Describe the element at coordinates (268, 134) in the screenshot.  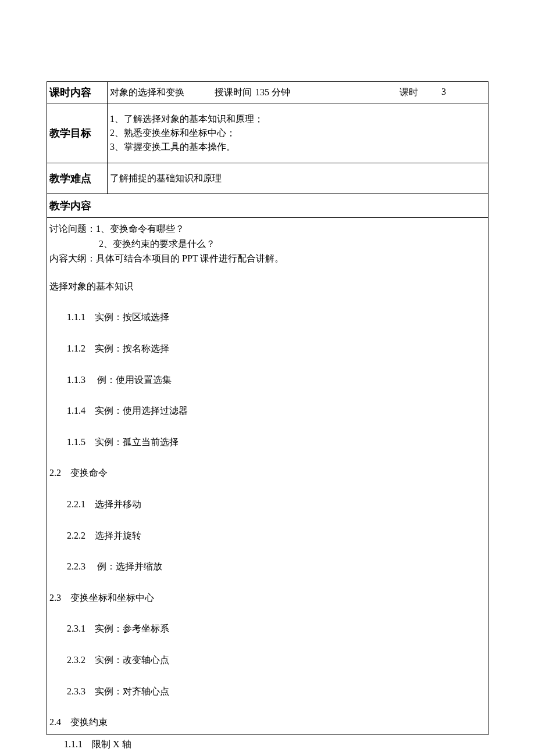
I see `row-objectives: 教学目标 1、了解选择对象的基本知识和原理； 2、熟悉变换坐标和坐标中心； 3、…` at that location.